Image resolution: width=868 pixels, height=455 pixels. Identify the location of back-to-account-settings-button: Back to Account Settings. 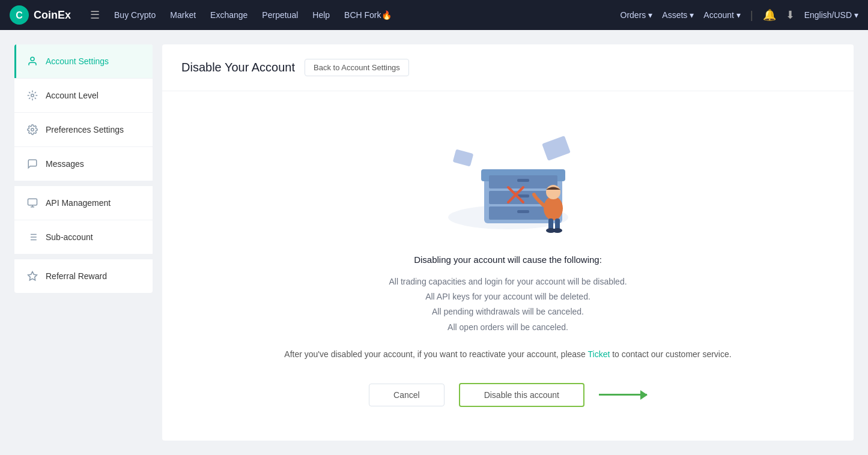
(357, 67).